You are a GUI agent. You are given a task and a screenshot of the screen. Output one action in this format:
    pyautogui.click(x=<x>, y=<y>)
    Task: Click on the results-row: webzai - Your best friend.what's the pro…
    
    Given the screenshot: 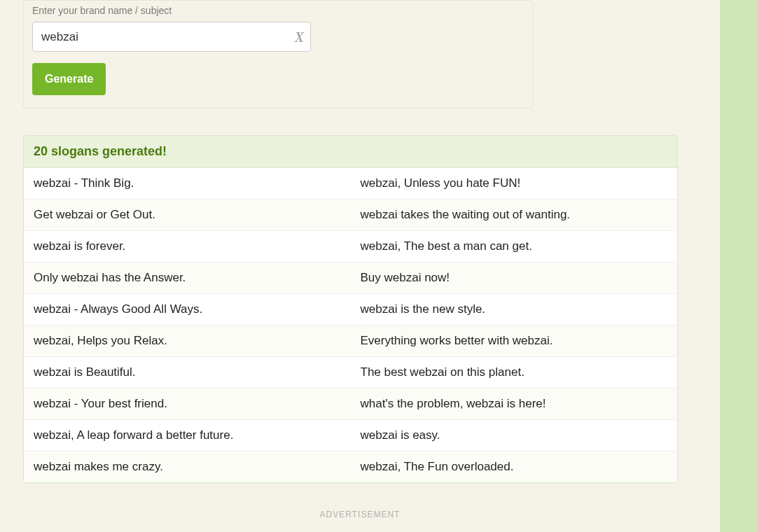 What is the action you would take?
    pyautogui.click(x=350, y=405)
    